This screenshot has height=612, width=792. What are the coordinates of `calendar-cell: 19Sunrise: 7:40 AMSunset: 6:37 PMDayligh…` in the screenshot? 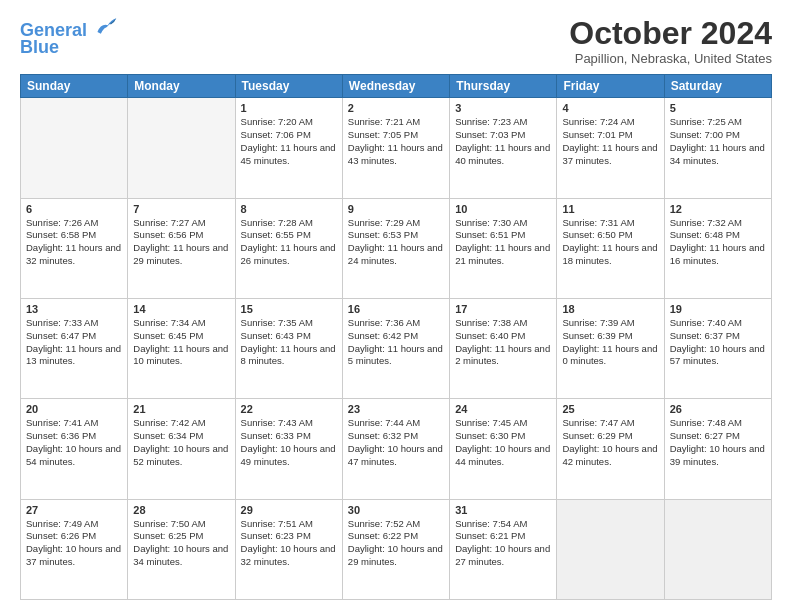 It's located at (718, 348).